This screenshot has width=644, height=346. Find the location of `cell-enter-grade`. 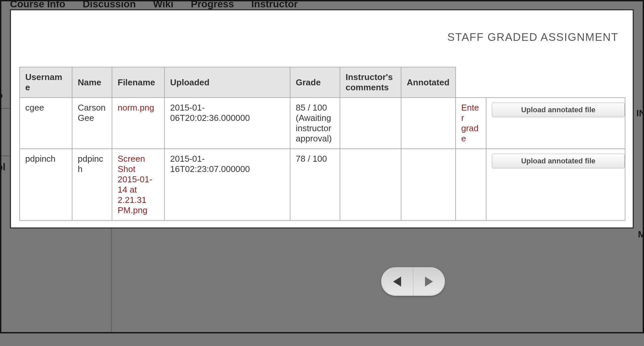

cell-enter-grade is located at coordinates (471, 185).